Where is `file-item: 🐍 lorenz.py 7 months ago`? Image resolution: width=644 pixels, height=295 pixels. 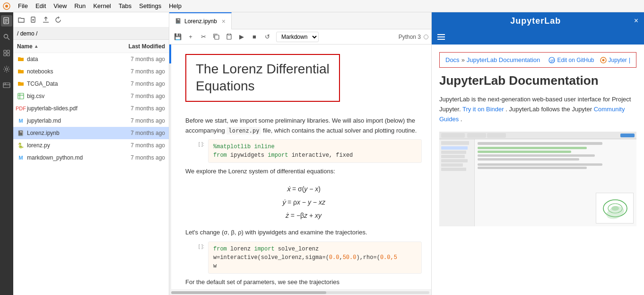 file-item: 🐍 lorenz.py 7 months ago is located at coordinates (91, 145).